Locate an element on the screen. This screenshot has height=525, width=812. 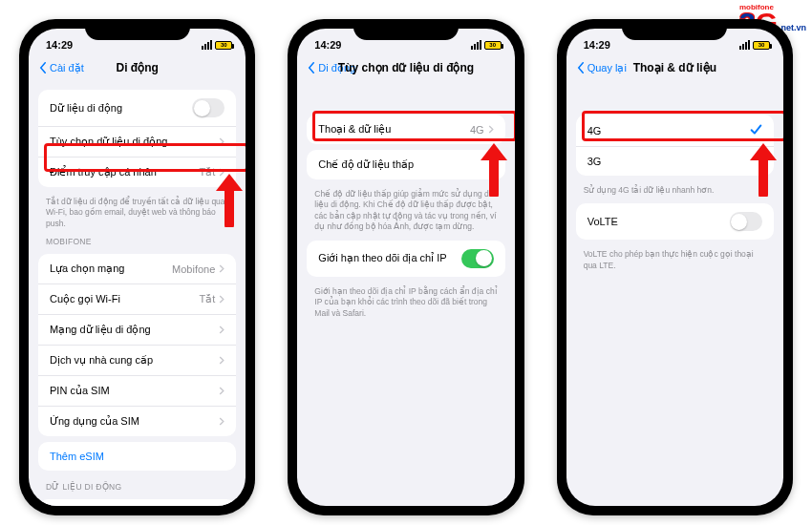
footer-text: Chế độ dữ liệu thấp giúp giảm mức sử dụn… is located at coordinates (405, 210).